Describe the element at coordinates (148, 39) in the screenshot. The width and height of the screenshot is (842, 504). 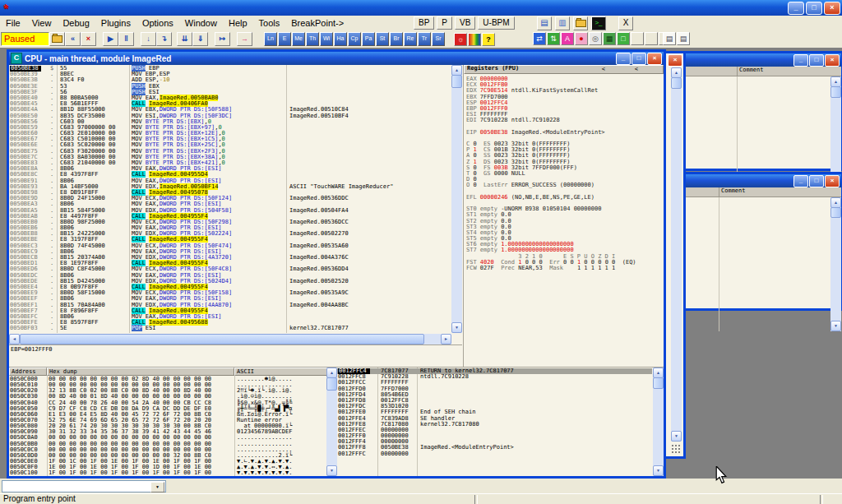
I see `step-into-button: ↓` at that location.